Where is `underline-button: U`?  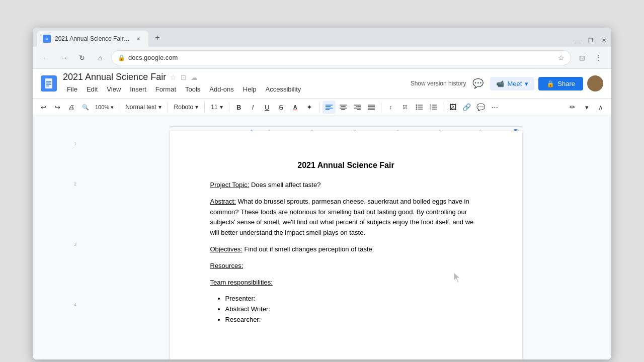
underline-button: U is located at coordinates (267, 107).